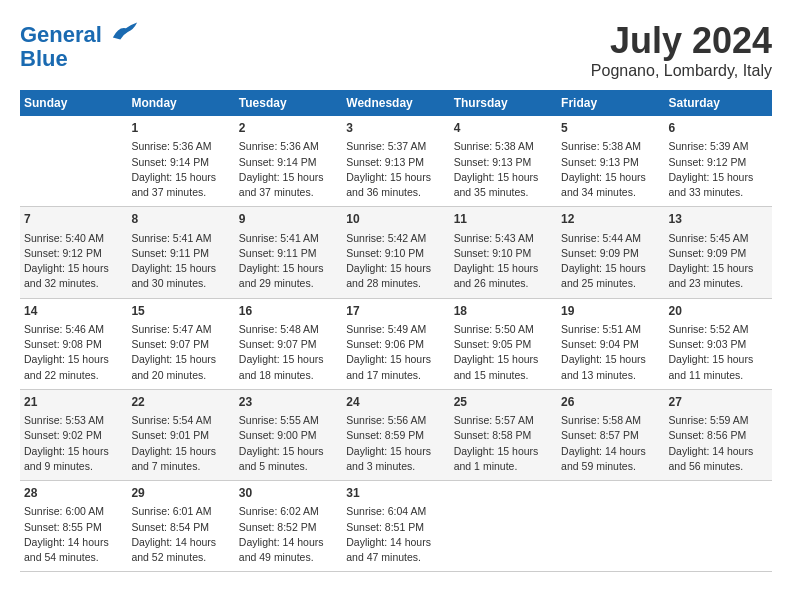 The width and height of the screenshot is (792, 612). I want to click on day-number: 6, so click(718, 128).